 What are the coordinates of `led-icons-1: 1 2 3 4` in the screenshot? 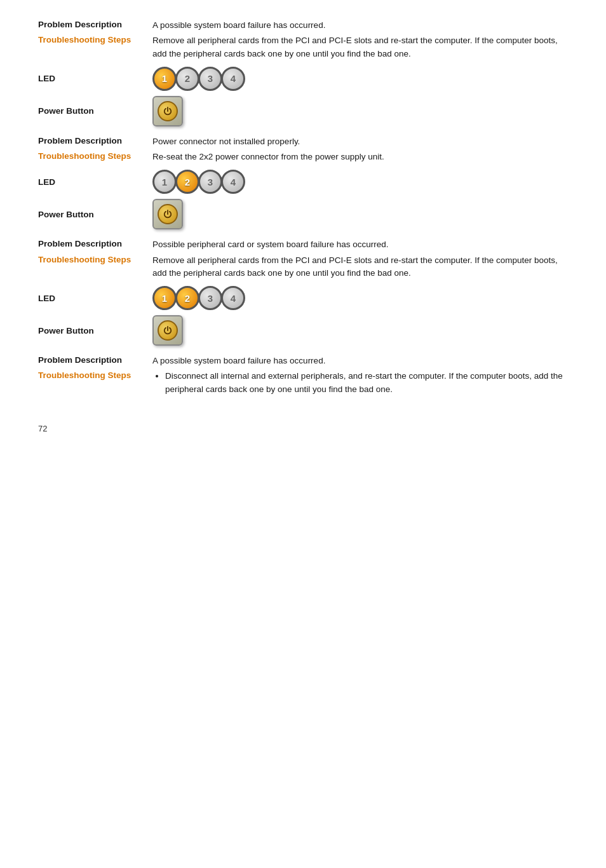 It's located at (198, 79).